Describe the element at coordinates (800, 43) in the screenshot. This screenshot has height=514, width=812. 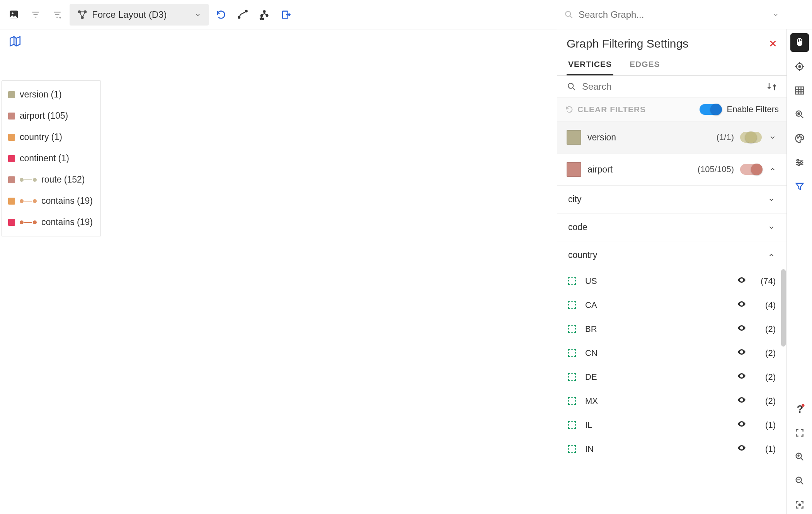
I see `mouse-mode-button` at that location.